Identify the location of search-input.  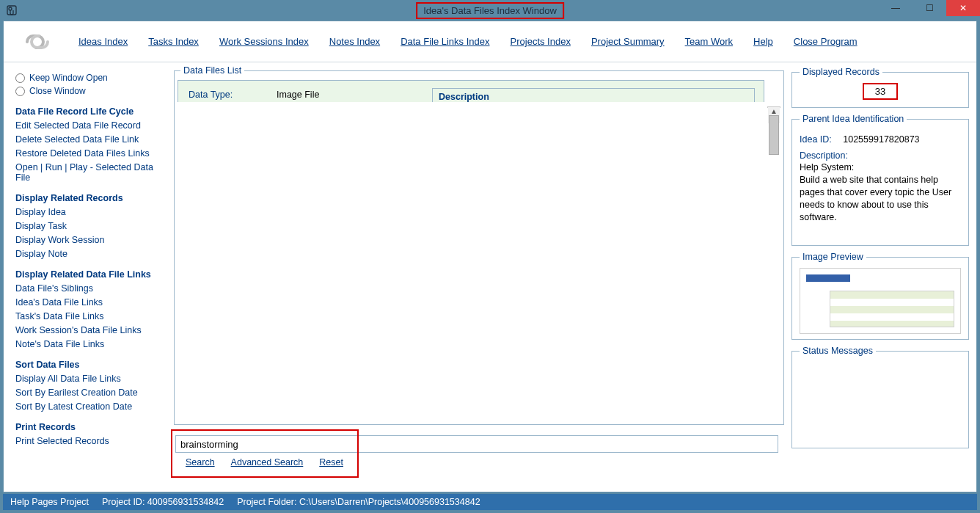
(477, 444).